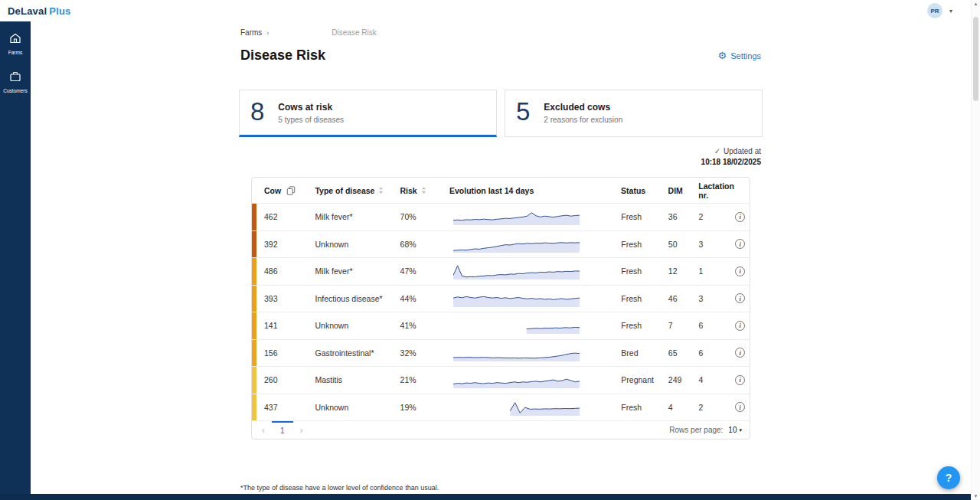  I want to click on user-menu: PR ▾, so click(940, 11).